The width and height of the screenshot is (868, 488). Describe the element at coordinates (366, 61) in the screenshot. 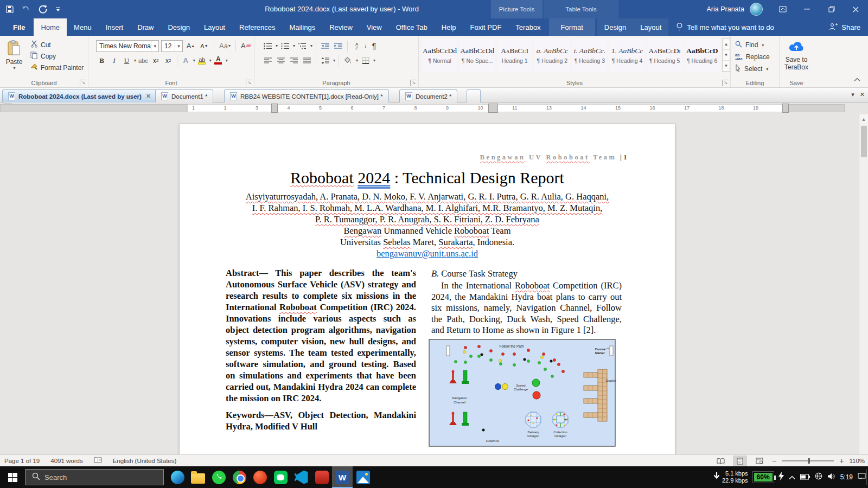

I see `borders-button` at that location.